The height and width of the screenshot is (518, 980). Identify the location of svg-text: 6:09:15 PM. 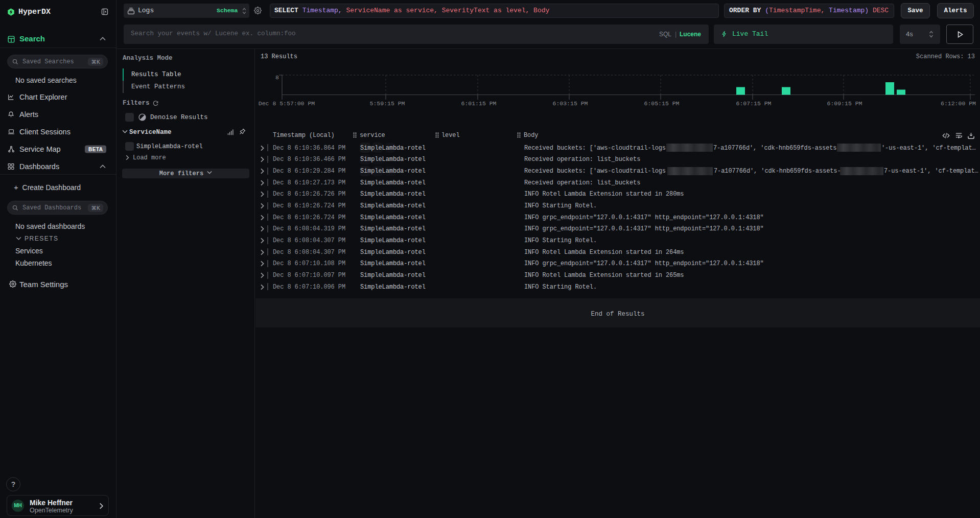
(844, 103).